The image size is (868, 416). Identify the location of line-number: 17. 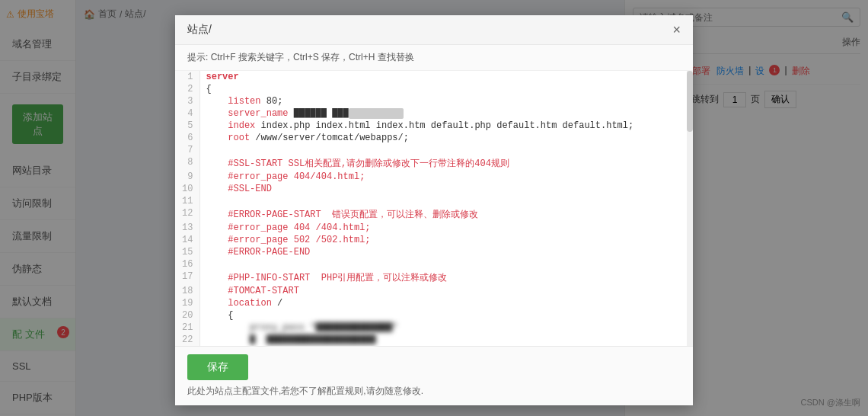
(187, 277).